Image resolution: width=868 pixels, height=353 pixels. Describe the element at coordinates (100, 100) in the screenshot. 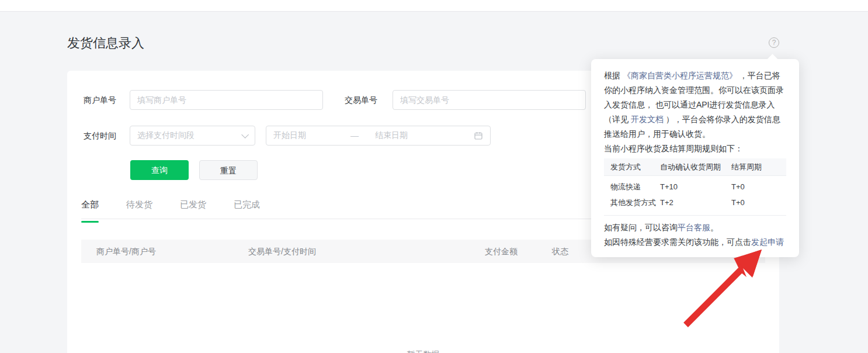

I see `merchant-no-label: 商户单号` at that location.